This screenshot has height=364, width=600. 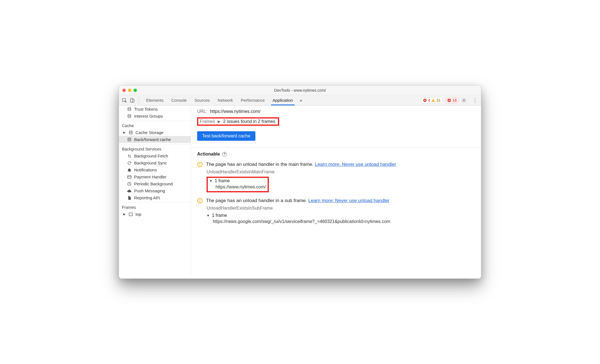 What do you see at coordinates (129, 184) in the screenshot?
I see `clock-icon` at bounding box center [129, 184].